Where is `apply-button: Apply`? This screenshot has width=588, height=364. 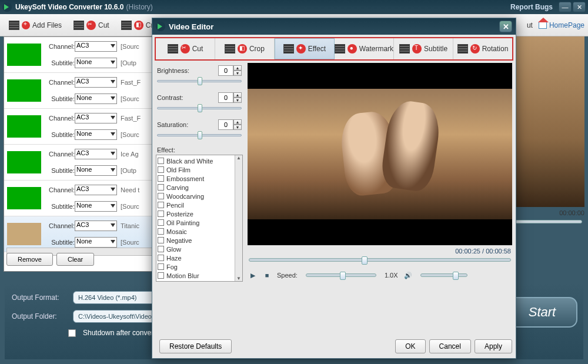 apply-button: Apply is located at coordinates (493, 346).